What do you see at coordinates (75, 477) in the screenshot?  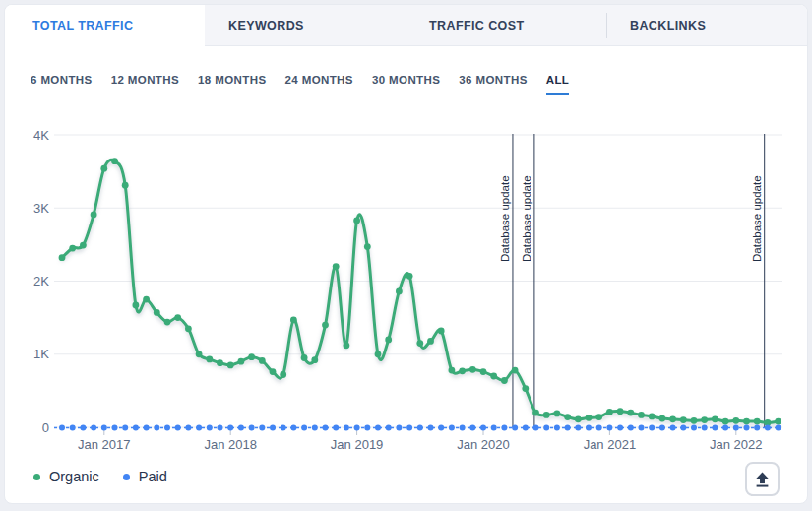 I see `legend-organic-label: Organic` at bounding box center [75, 477].